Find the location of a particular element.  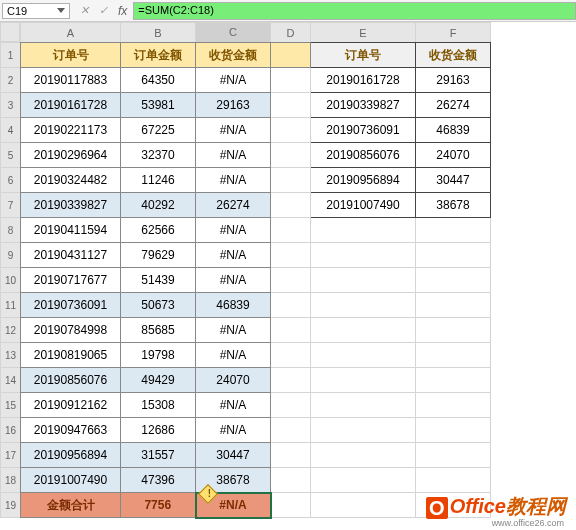

row-header: 5 is located at coordinates (11, 156).